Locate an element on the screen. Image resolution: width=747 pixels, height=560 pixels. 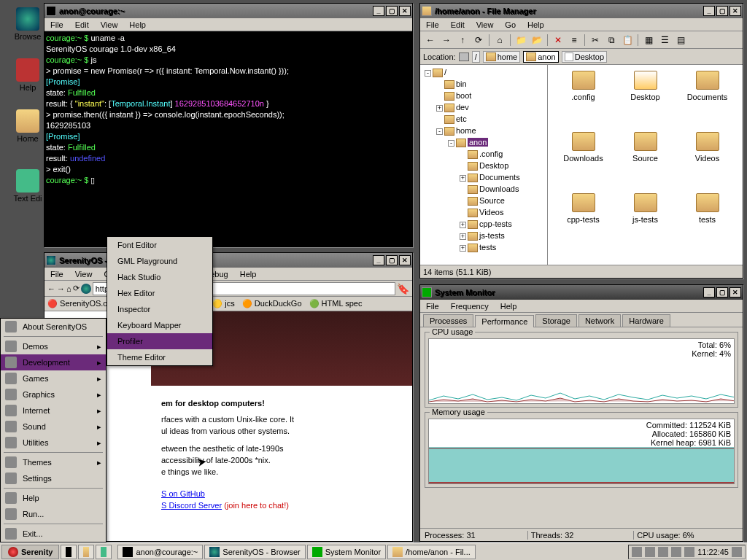
start-item: Settings is located at coordinates (53, 478).